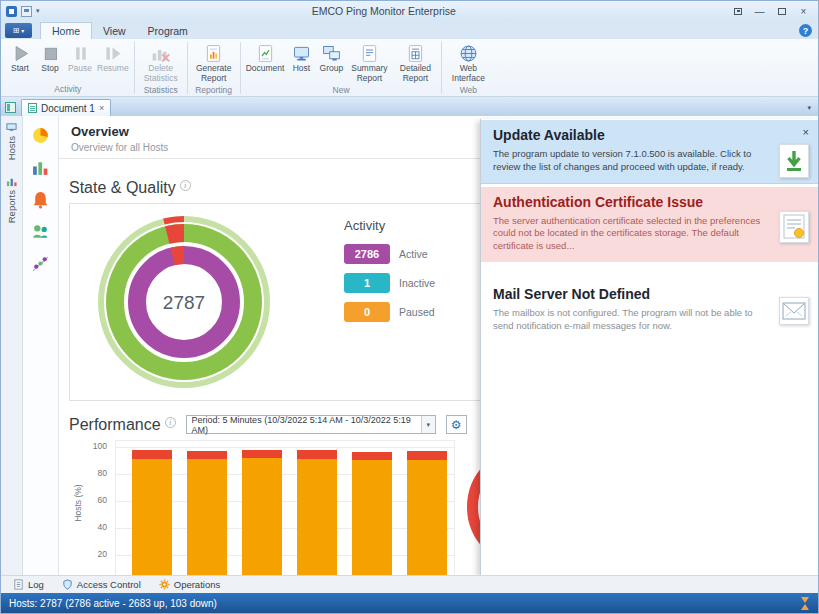 The height and width of the screenshot is (614, 819). I want to click on stop-icon, so click(50, 54).